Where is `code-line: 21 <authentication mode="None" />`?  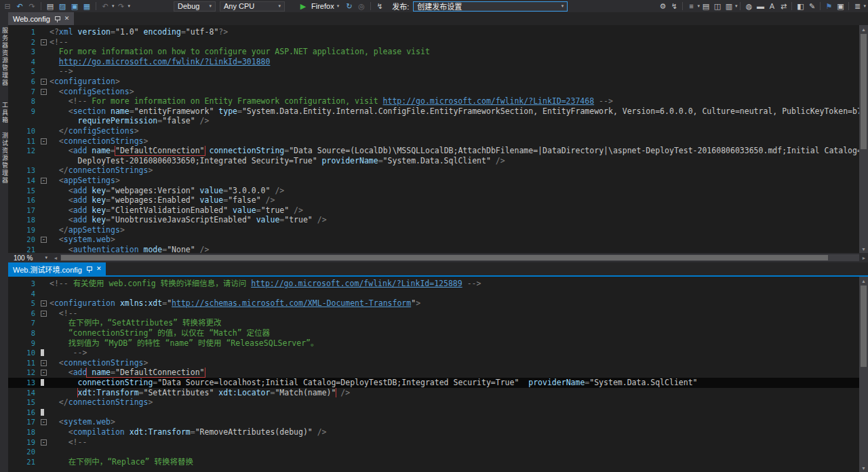
code-line: 21 <authentication mode="None" /> is located at coordinates (438, 249).